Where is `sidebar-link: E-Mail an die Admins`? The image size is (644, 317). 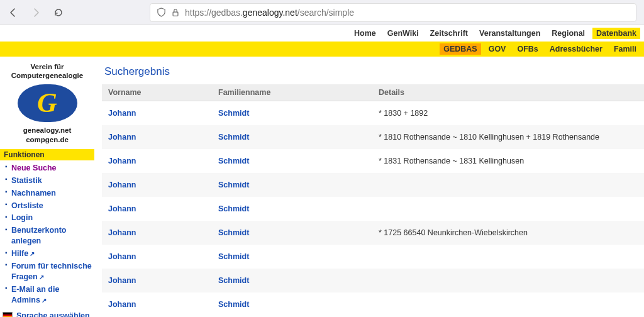 sidebar-link: E-Mail an die Admins is located at coordinates (35, 294).